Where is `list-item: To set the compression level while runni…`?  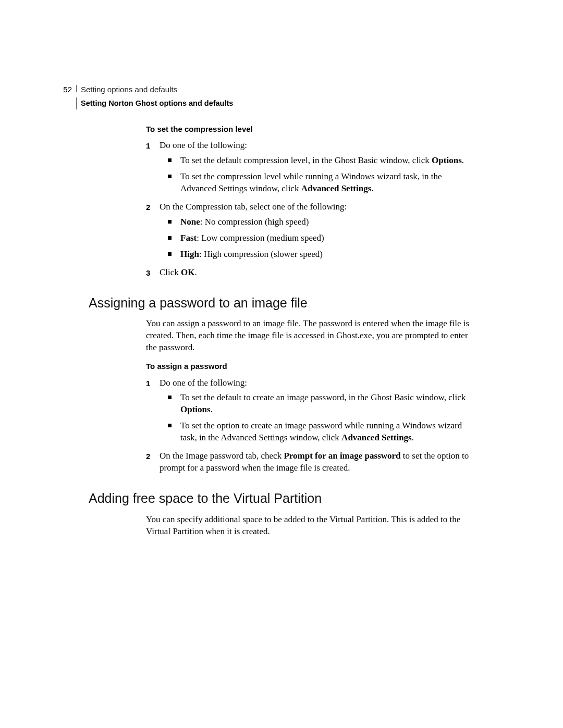
list-item: To set the compression level while runni… is located at coordinates (317, 183).